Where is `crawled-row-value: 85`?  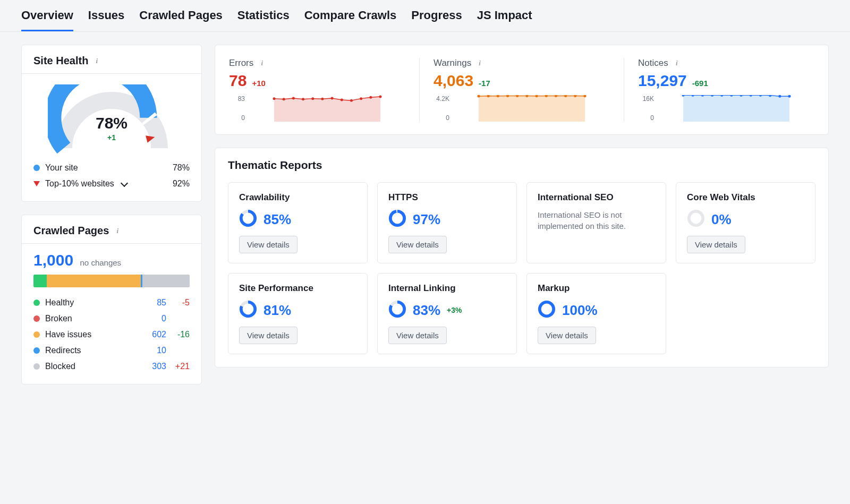
crawled-row-value: 85 is located at coordinates (153, 303).